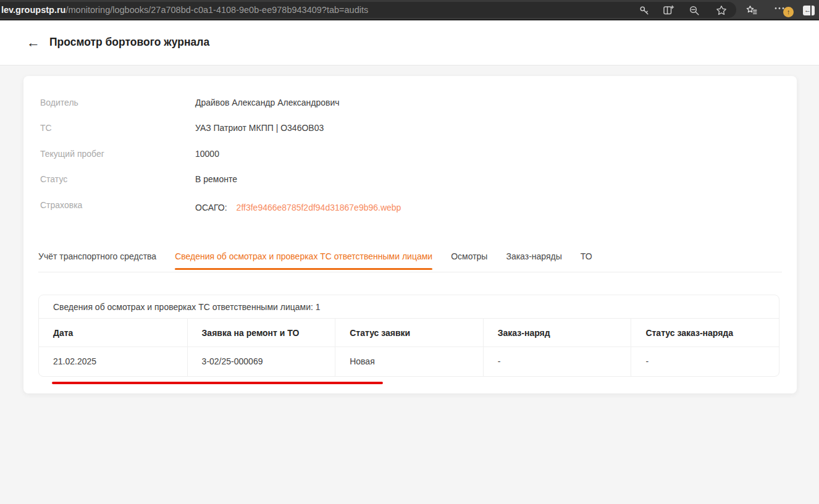  What do you see at coordinates (259, 128) in the screenshot?
I see `field-value: УАЗ Патриот МКПП | О346ОВ03` at bounding box center [259, 128].